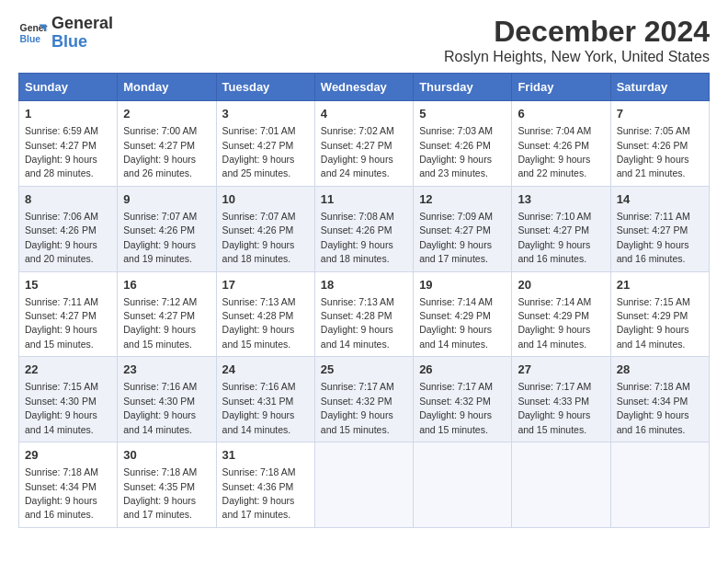  I want to click on calendar-cell: 6Sunrise: 7:04 AMSunset: 4:26 PMDaylight…, so click(561, 144).